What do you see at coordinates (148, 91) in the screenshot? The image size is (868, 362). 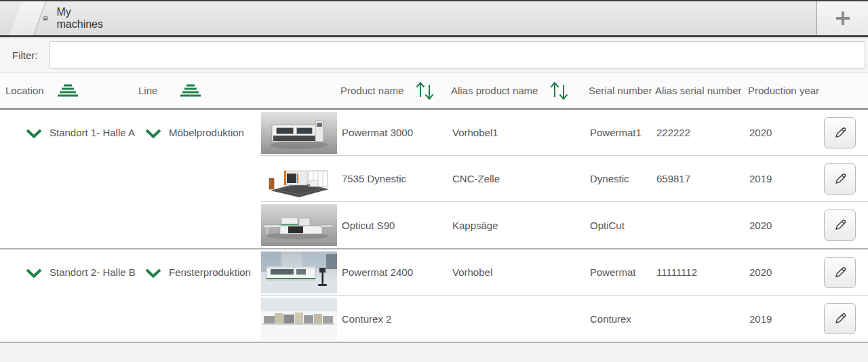 I see `column-label-line: Line` at bounding box center [148, 91].